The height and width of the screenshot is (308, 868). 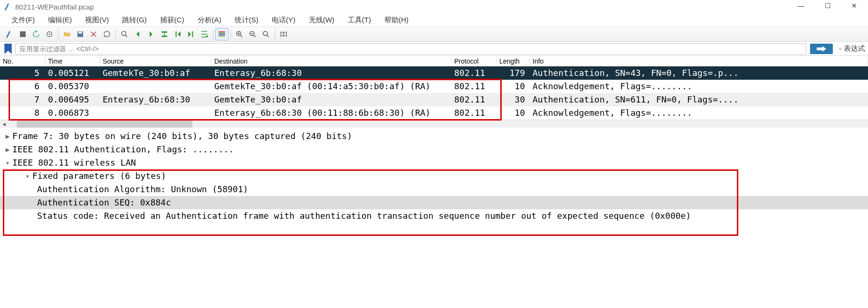 I want to click on go-to-packet-button, so click(x=164, y=34).